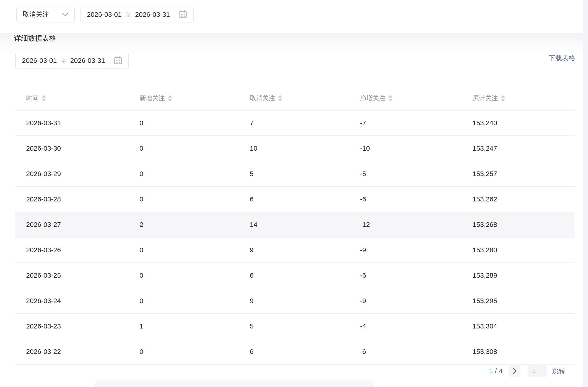  What do you see at coordinates (527, 371) in the screenshot?
I see `pagination: 1 / 4 跳转` at bounding box center [527, 371].